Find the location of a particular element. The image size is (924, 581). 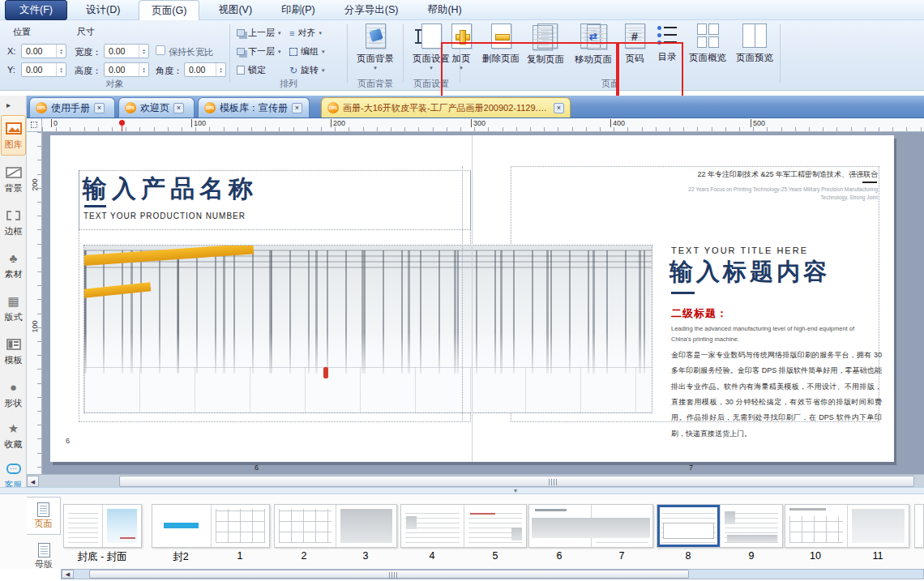

rotate-icon: ↻ is located at coordinates (293, 70).